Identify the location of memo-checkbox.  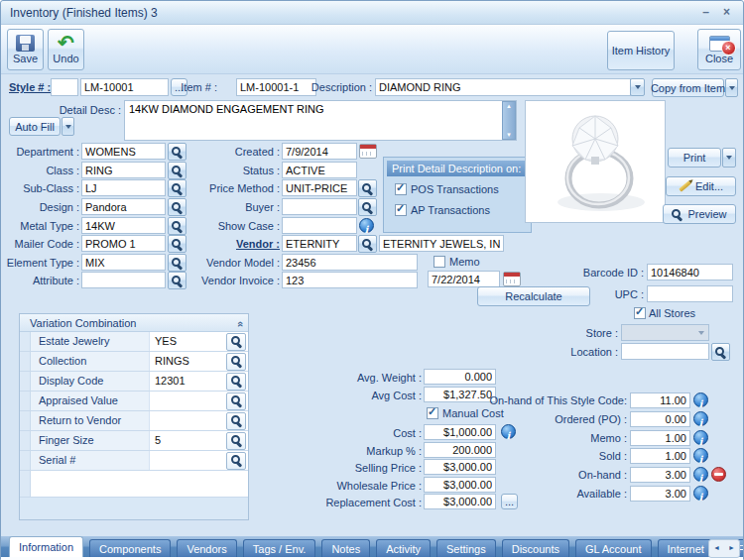
(439, 262).